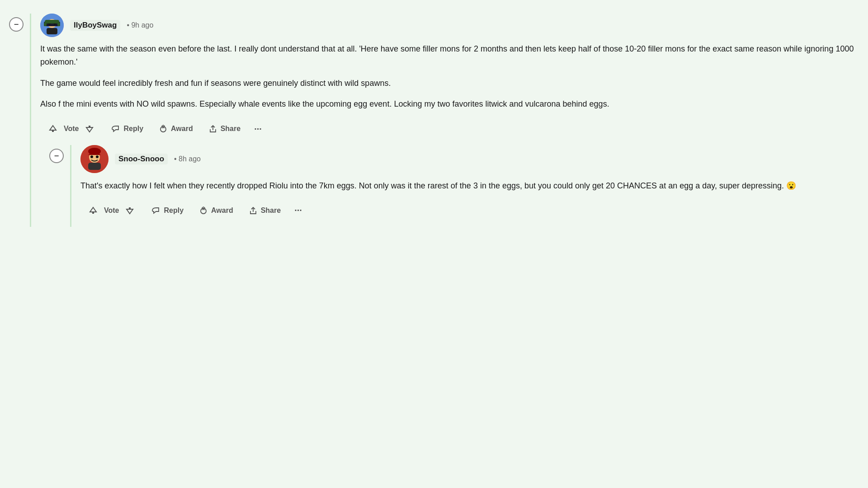 This screenshot has width=868, height=488. What do you see at coordinates (454, 56) in the screenshot?
I see `comment-paragraph-1: It was the same with the season even bef…` at bounding box center [454, 56].